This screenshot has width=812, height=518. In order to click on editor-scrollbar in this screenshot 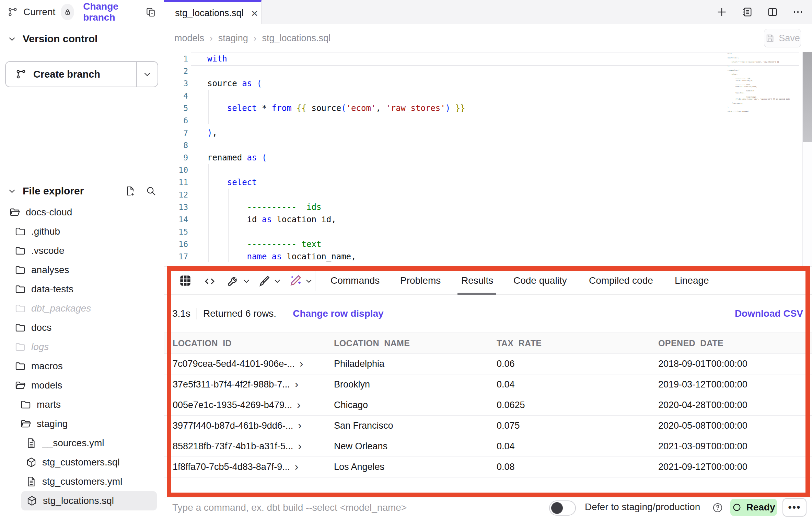, I will do `click(807, 159)`.